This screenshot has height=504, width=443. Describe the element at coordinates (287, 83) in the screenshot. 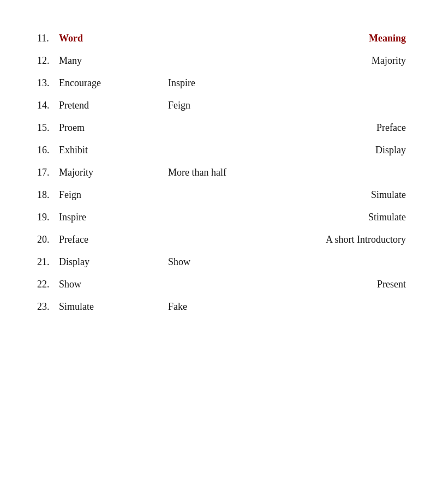

I see `row-meaning: Inspire` at that location.